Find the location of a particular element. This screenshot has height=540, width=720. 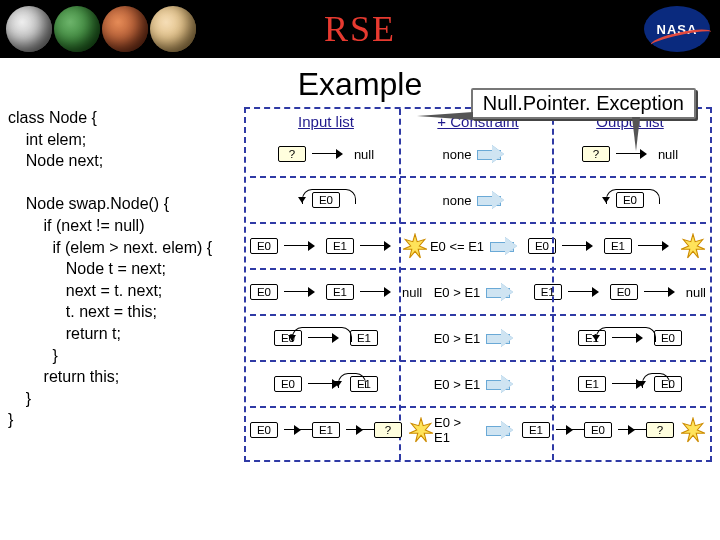

table-row: E0 E1 ? E0 > E1 E1 E0 ? is located at coordinates (478, 429).